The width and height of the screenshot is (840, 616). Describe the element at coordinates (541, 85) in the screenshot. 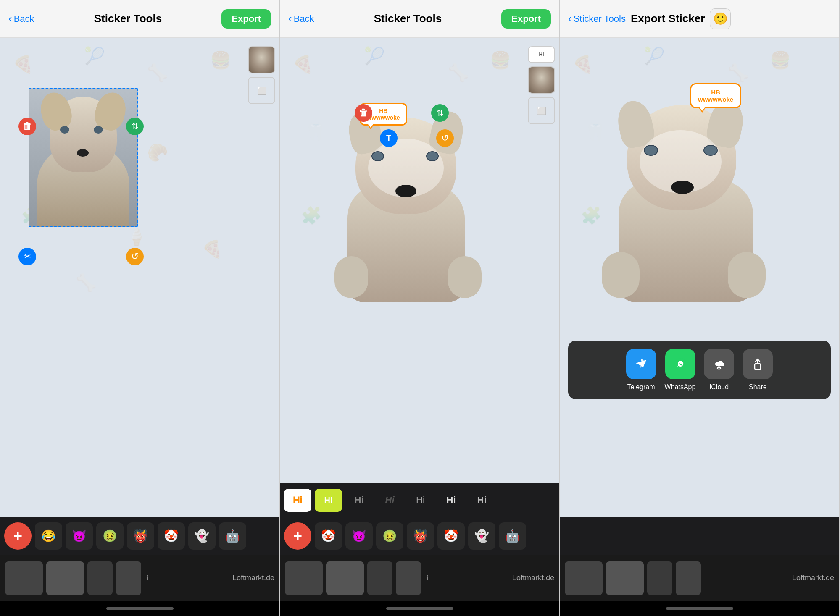

I see `right-strip-2: Hi ⬜` at that location.